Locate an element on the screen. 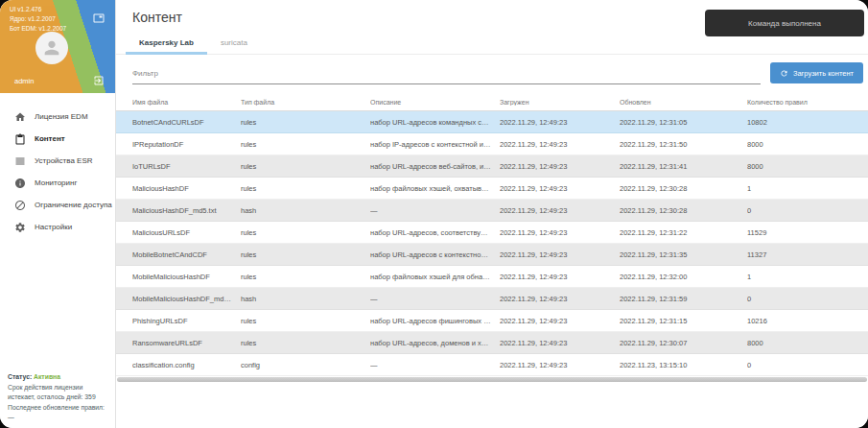  tab-kaspersky-lab: Kaspersky Lab is located at coordinates (167, 43).